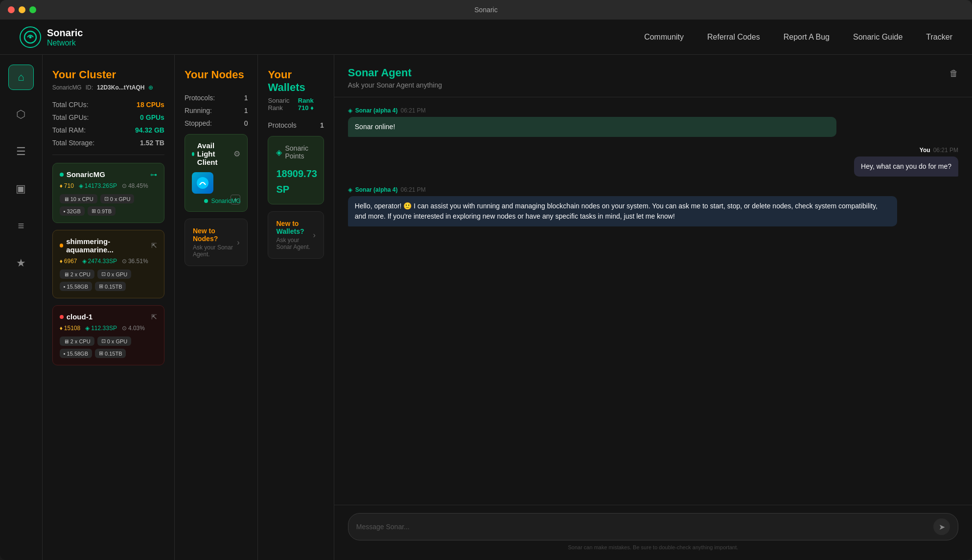 Image resolution: width=972 pixels, height=560 pixels. Describe the element at coordinates (216, 111) in the screenshot. I see `nodes-stat-running: Running: 1` at that location.